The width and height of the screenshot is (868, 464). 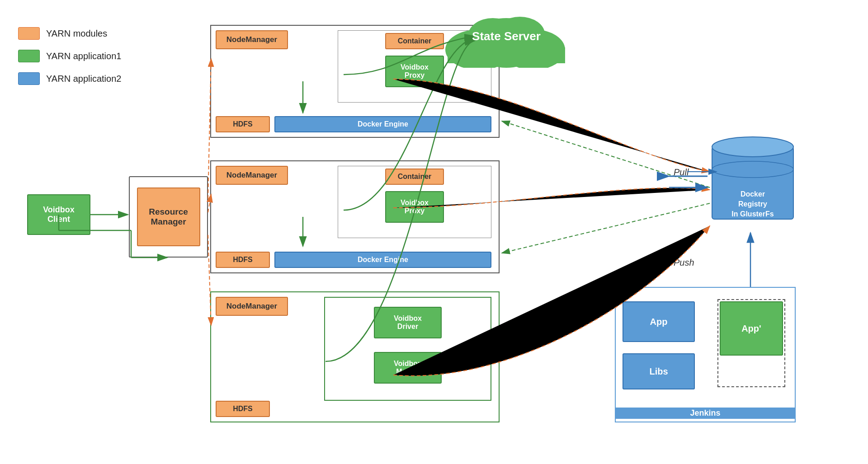 What do you see at coordinates (252, 306) in the screenshot?
I see `node3-nodemanager: NodeManager` at bounding box center [252, 306].